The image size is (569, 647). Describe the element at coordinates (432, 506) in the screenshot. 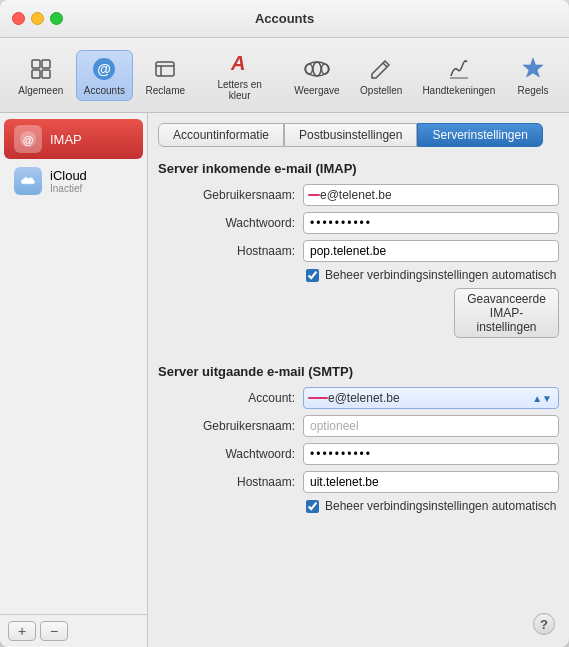

I see `outgoing-checkbox-row: Beheer verbindingsinstellingen automatis…` at that location.